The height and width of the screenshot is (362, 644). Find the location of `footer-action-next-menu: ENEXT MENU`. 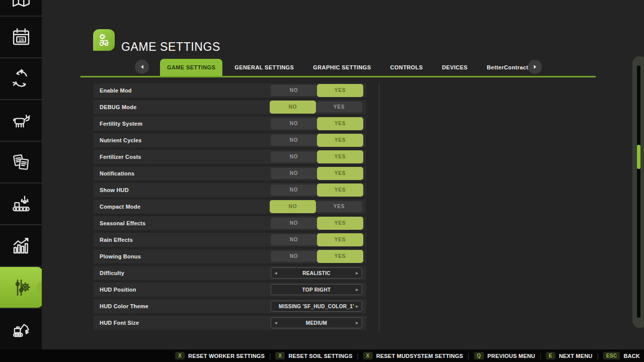

footer-action-next-menu: ENEXT MENU is located at coordinates (570, 356).